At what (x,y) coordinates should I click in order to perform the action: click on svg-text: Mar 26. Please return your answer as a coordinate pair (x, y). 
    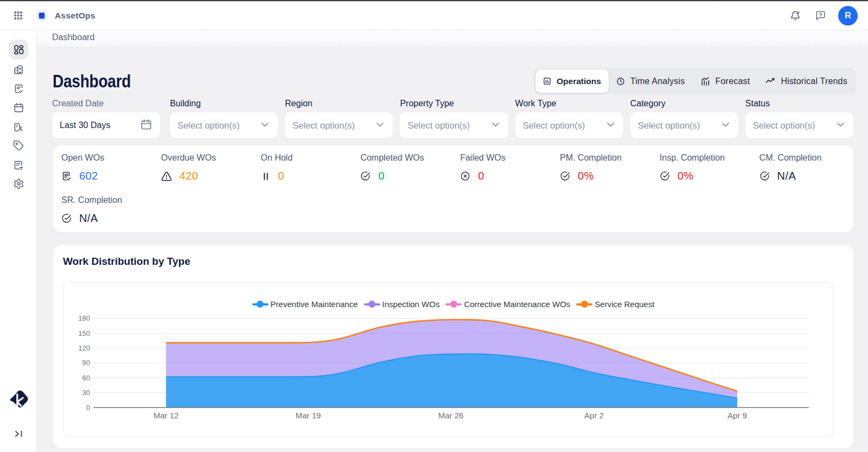
    Looking at the image, I should click on (451, 416).